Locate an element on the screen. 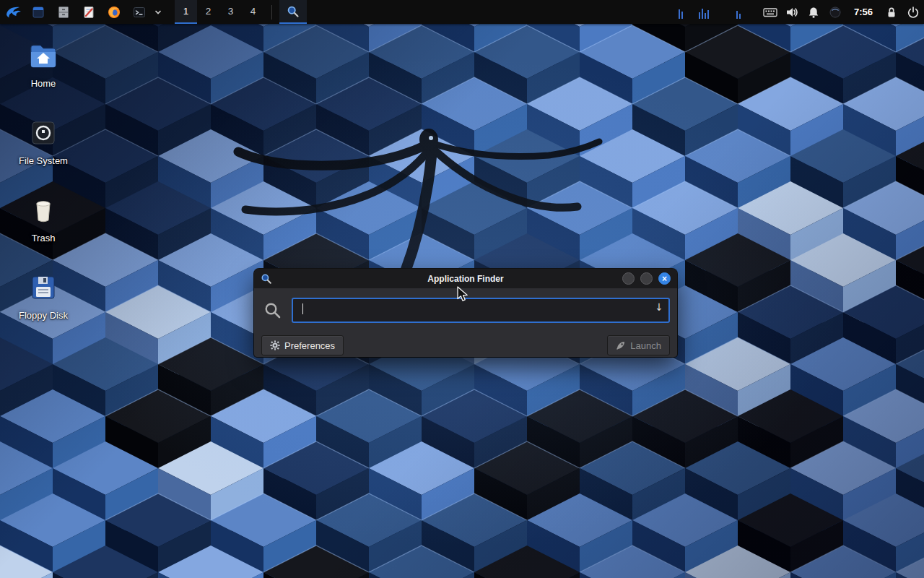 The height and width of the screenshot is (578, 924). keyboard-icon is located at coordinates (770, 12).